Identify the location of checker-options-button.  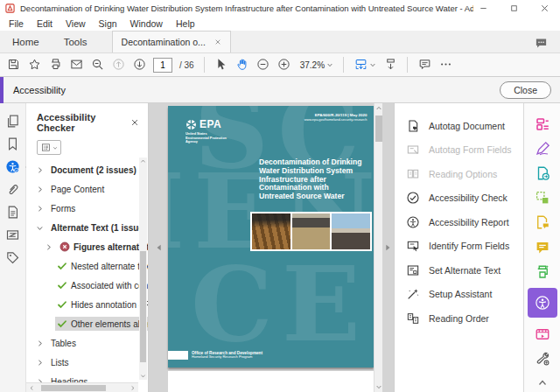
(49, 147).